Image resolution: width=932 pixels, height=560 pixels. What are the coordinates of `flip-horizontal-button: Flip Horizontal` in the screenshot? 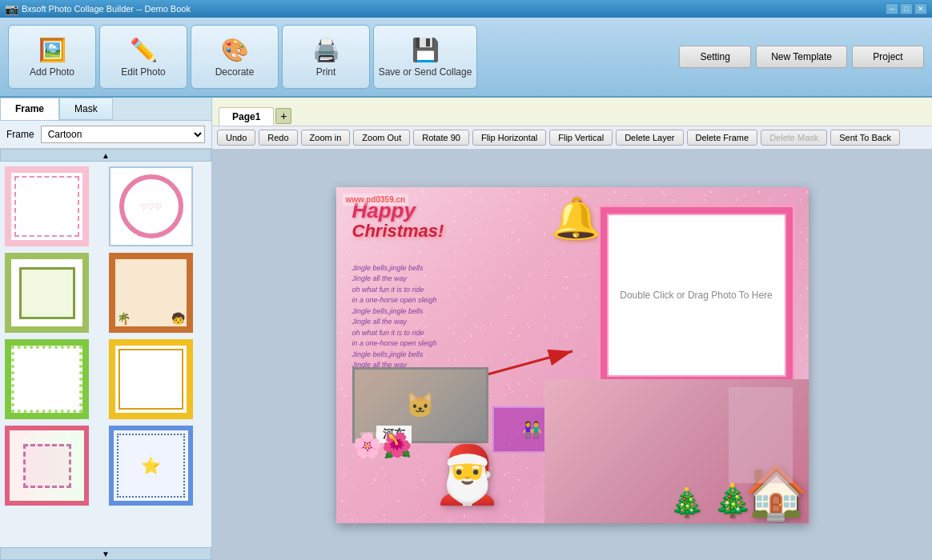 It's located at (509, 138).